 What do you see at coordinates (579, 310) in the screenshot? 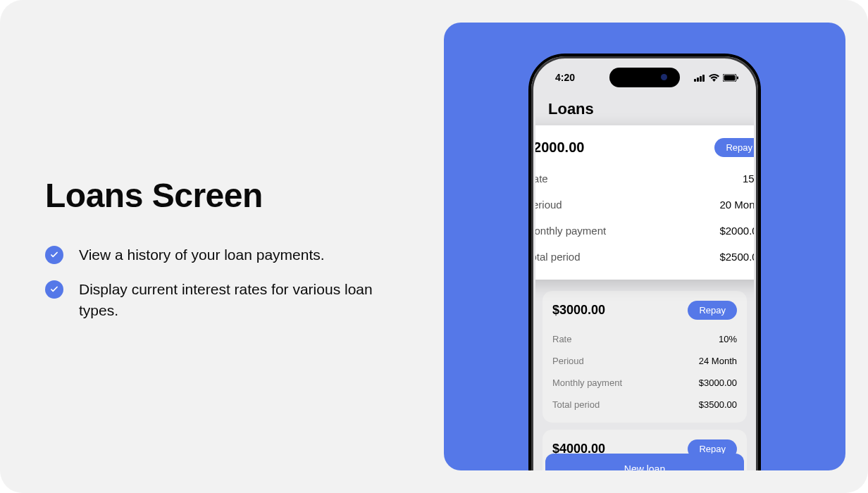
I see `loan-amount: $3000.00` at bounding box center [579, 310].